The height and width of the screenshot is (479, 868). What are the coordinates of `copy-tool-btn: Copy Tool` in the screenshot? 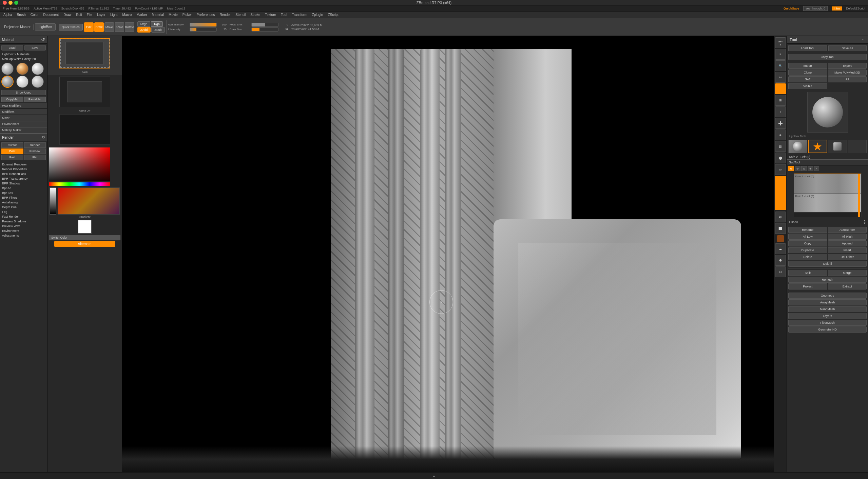 It's located at (828, 57).